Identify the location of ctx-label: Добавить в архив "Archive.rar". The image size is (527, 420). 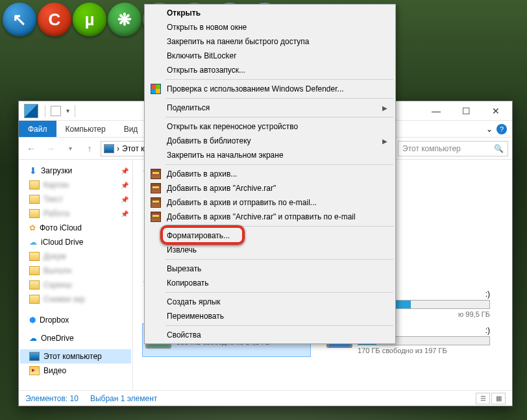
(221, 188).